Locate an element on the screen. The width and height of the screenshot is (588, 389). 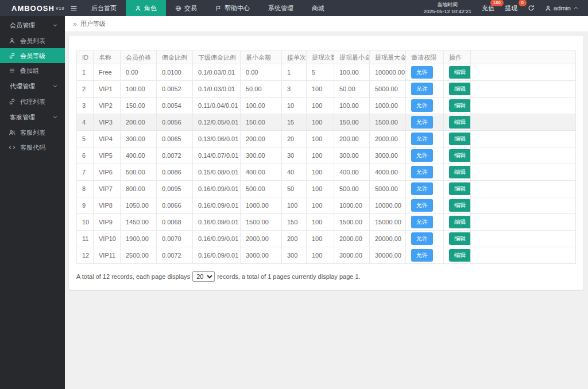
col-min-balance: 最小余额 is located at coordinates (261, 57).